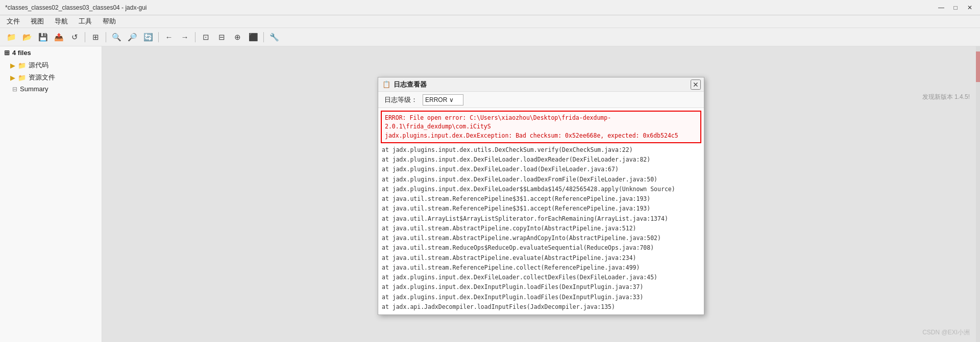 The height and width of the screenshot is (342, 980). I want to click on folder-expand-icon-2: ▶, so click(13, 77).